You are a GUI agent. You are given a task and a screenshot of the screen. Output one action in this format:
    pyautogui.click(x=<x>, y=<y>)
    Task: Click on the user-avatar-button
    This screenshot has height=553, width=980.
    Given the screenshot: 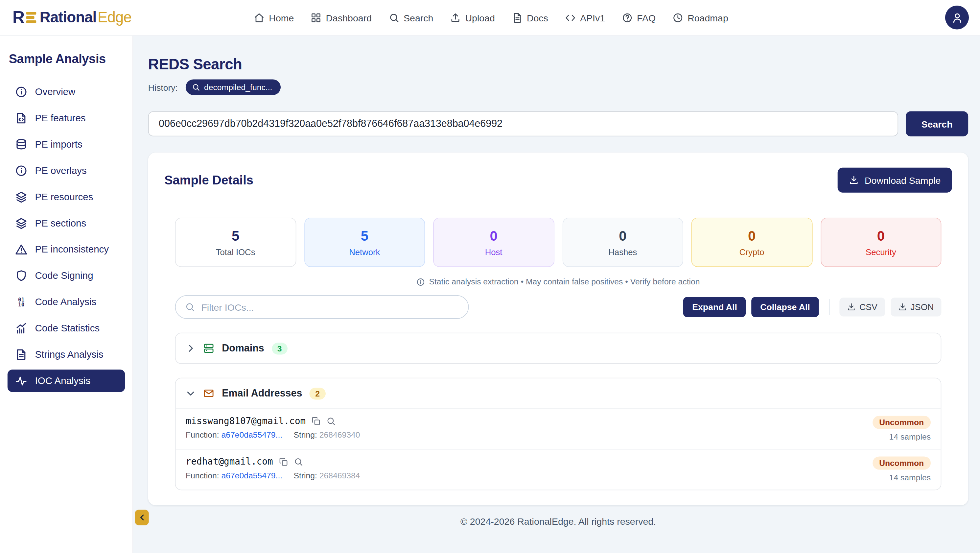 What is the action you would take?
    pyautogui.click(x=957, y=18)
    